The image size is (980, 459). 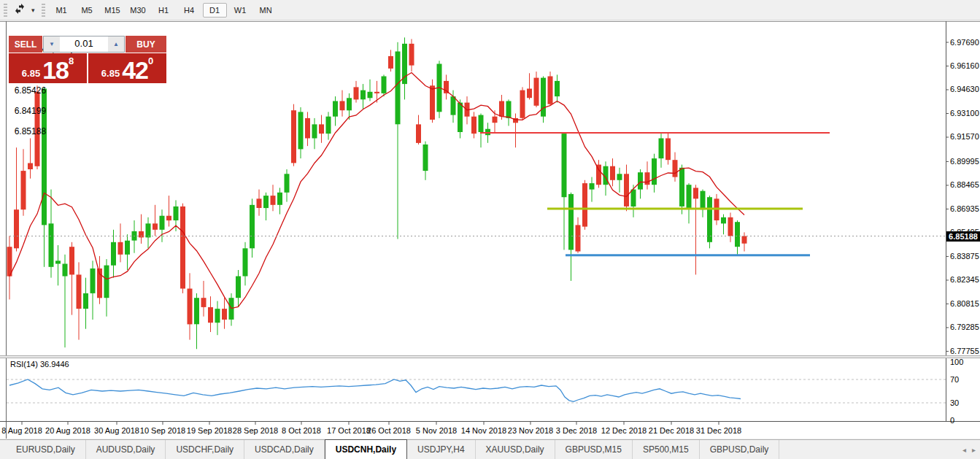 I want to click on price-axis-label: 6.96160, so click(x=965, y=66).